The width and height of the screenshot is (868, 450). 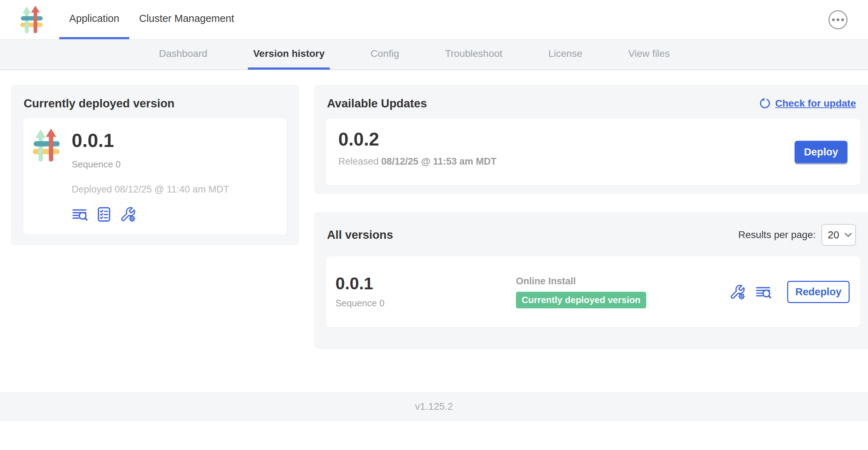 What do you see at coordinates (816, 103) in the screenshot?
I see `check-for-update-label: Check for update` at bounding box center [816, 103].